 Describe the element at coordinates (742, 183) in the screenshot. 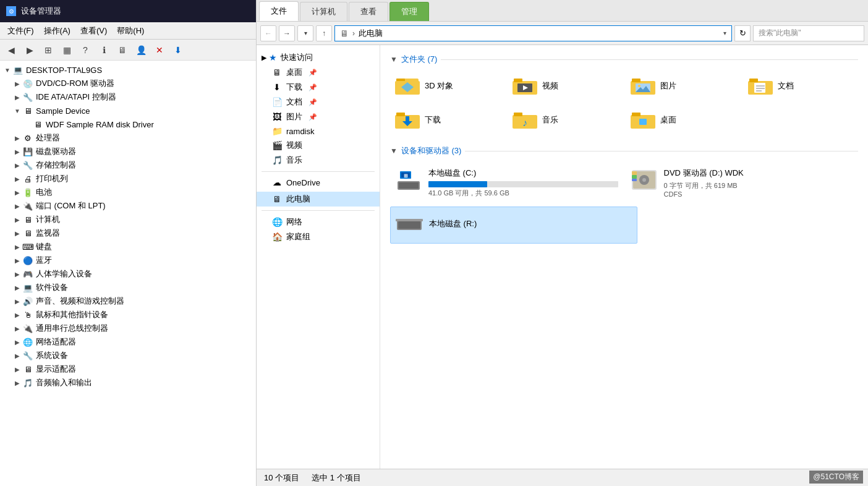

I see `drive-d: DVD 驱动器 (D:) WDK 0 字节 可用，共 619 MB CDFS` at that location.